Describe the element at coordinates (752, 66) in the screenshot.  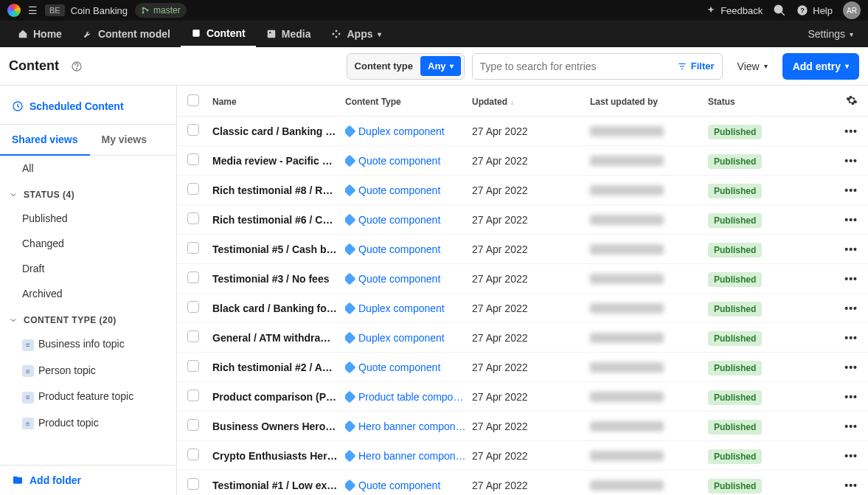
I see `view-button: View▾` at that location.